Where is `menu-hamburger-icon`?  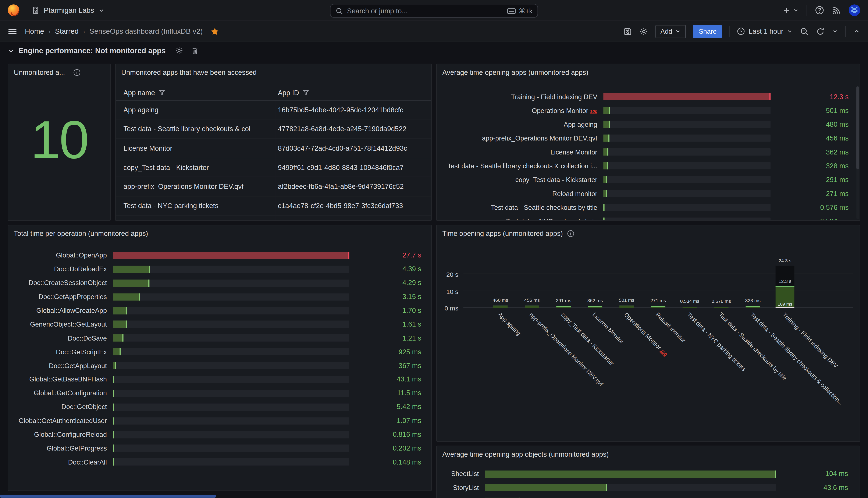
menu-hamburger-icon is located at coordinates (12, 31).